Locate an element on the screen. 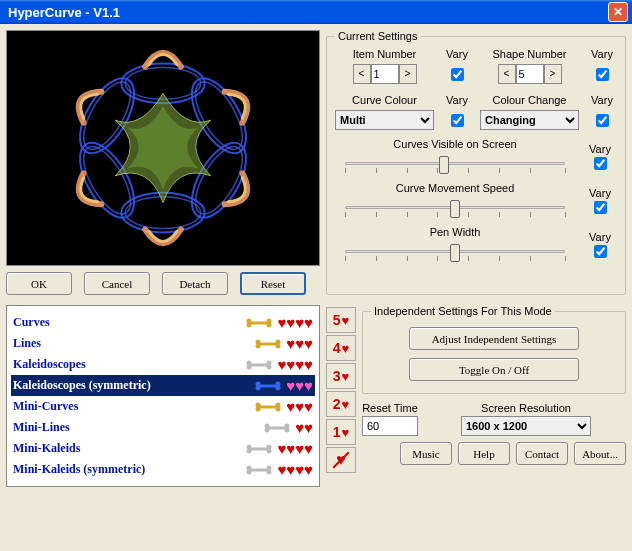  curves-visible-label: Curves Visible on Screen is located at coordinates (455, 144).